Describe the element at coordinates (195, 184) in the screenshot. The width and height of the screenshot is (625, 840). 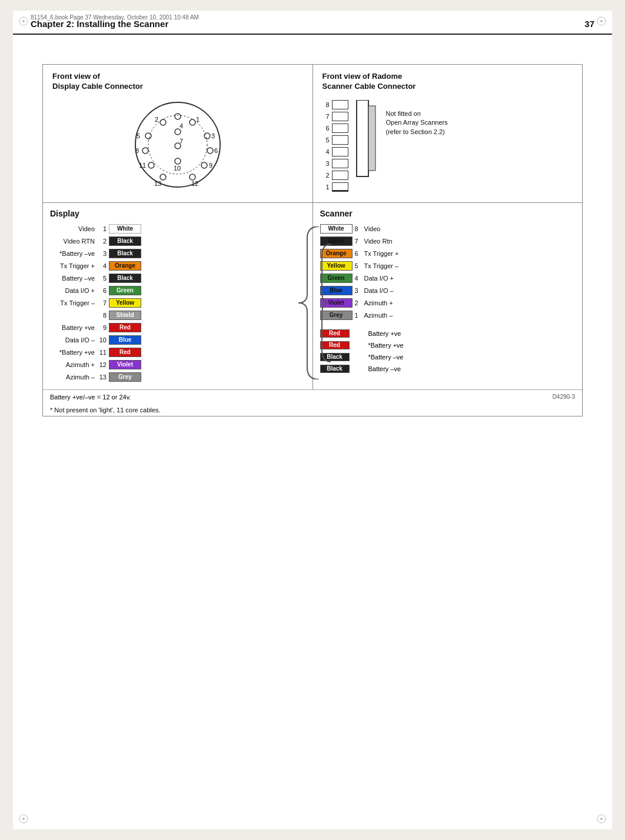
I see `svg-text: 12` at that location.